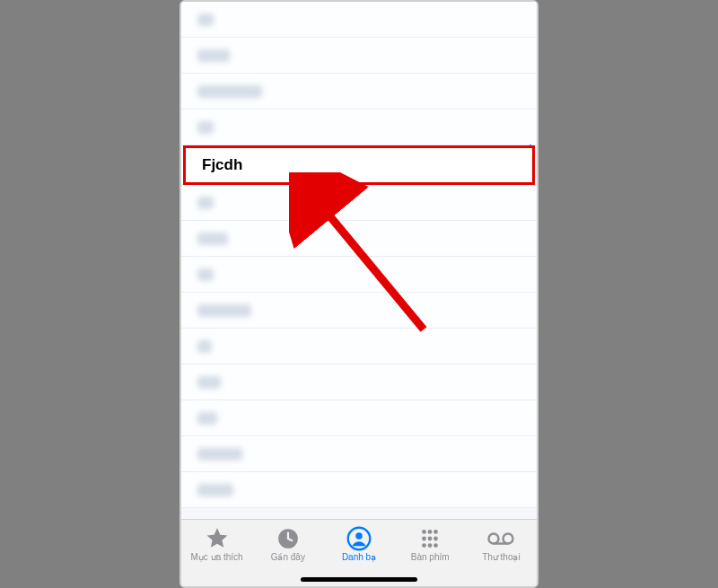 This screenshot has height=588, width=718. Describe the element at coordinates (217, 557) in the screenshot. I see `tab-label: Mục ưa thích` at that location.